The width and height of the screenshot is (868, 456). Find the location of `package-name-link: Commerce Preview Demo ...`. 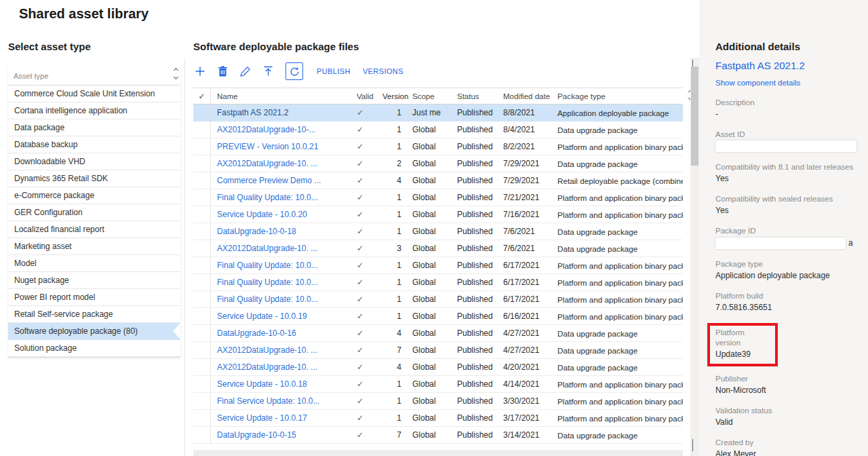

package-name-link: Commerce Preview Demo ... is located at coordinates (281, 180).